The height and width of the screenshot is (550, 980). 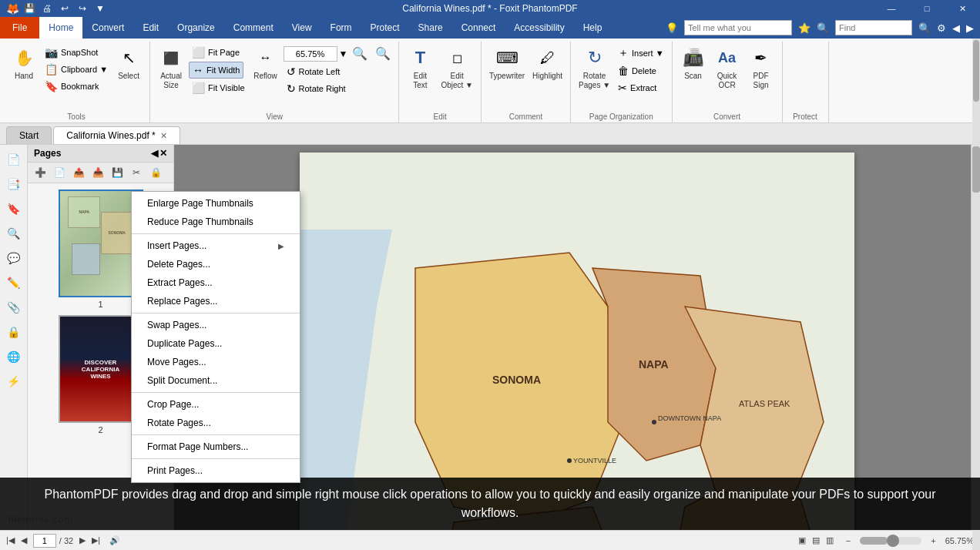 What do you see at coordinates (216, 447) in the screenshot?
I see `ctx-format-page-numbers: Format Page Numbers...` at bounding box center [216, 447].